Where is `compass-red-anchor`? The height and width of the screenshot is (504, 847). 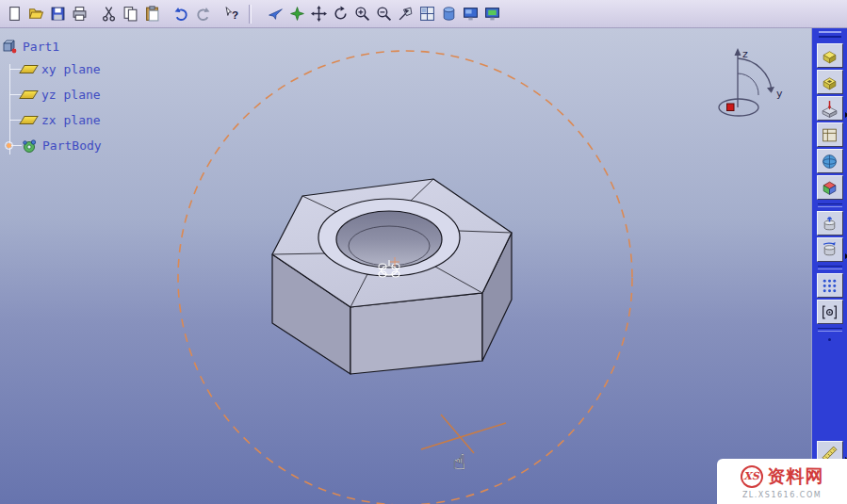
compass-red-anchor is located at coordinates (731, 107).